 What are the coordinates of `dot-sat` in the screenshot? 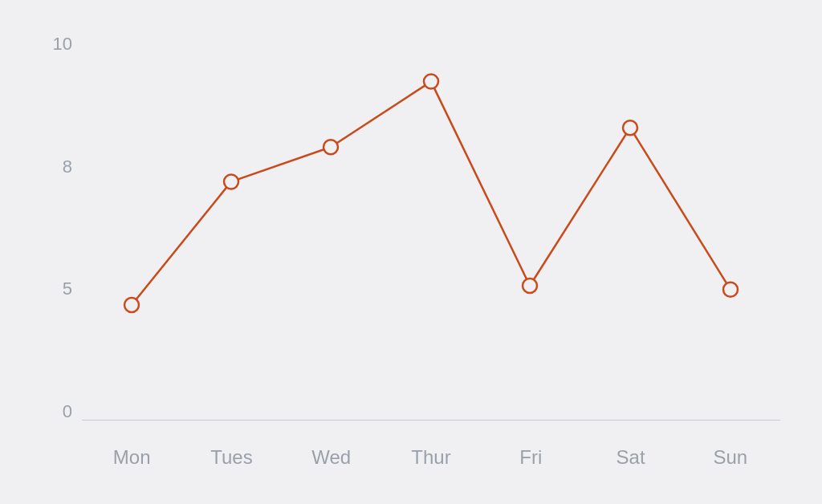 It's located at (630, 128).